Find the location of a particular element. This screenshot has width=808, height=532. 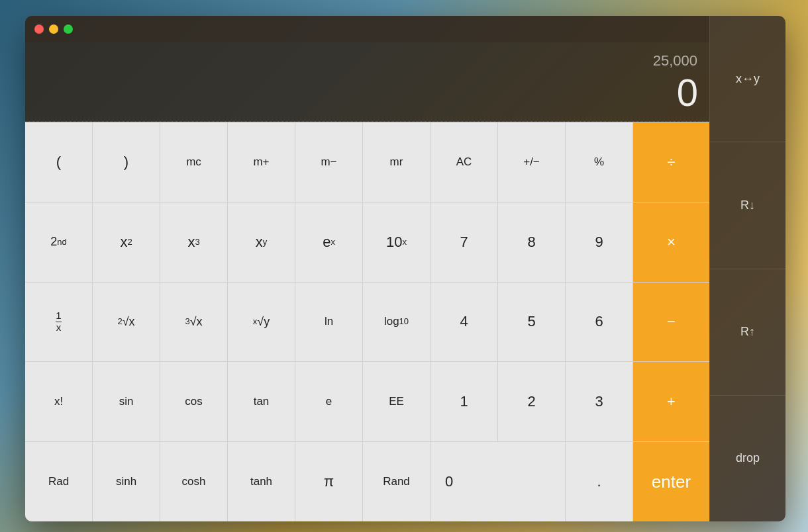

1-button: 1 is located at coordinates (464, 402).